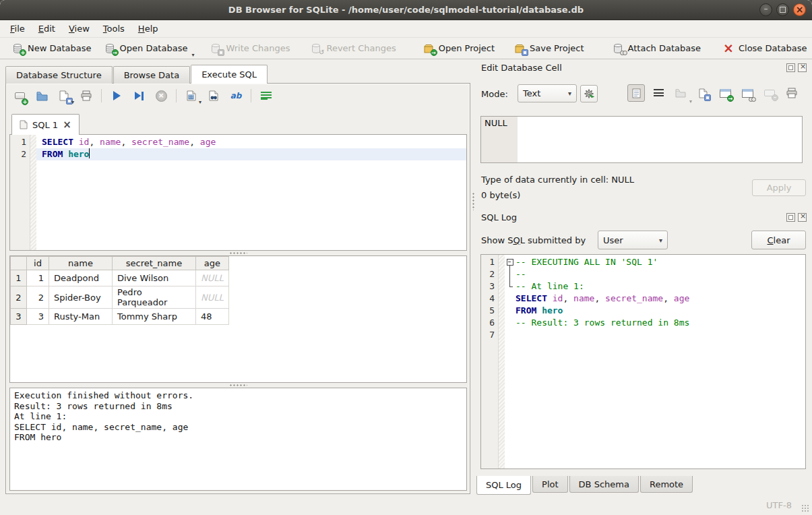 Image resolution: width=812 pixels, height=515 pixels. Describe the element at coordinates (666, 484) in the screenshot. I see `tab-remote: Remote` at that location.